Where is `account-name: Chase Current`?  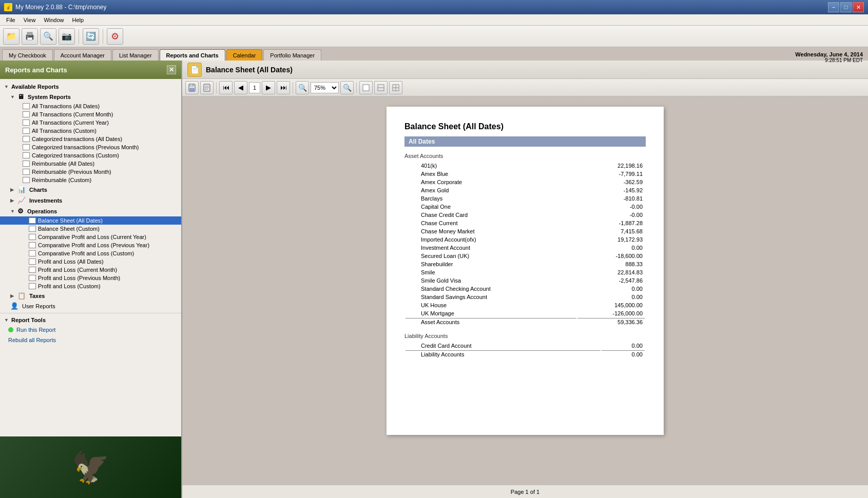 account-name: Chase Current is located at coordinates (491, 223).